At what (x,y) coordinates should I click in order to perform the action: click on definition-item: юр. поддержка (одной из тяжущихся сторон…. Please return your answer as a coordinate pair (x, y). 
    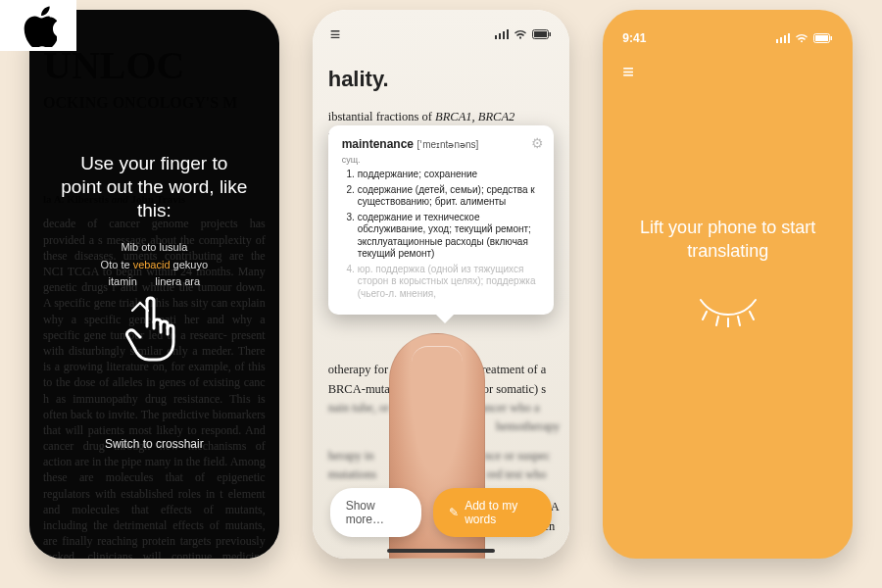
    Looking at the image, I should click on (449, 282).